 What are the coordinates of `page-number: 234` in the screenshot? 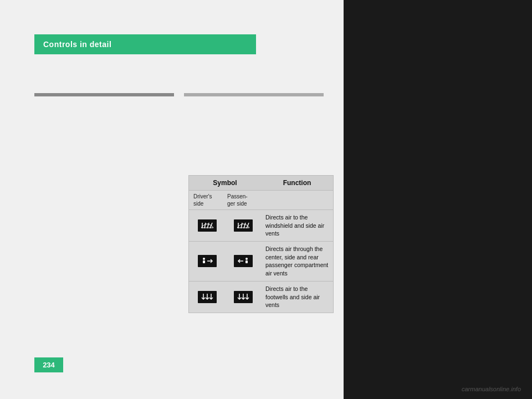 It's located at (49, 365).